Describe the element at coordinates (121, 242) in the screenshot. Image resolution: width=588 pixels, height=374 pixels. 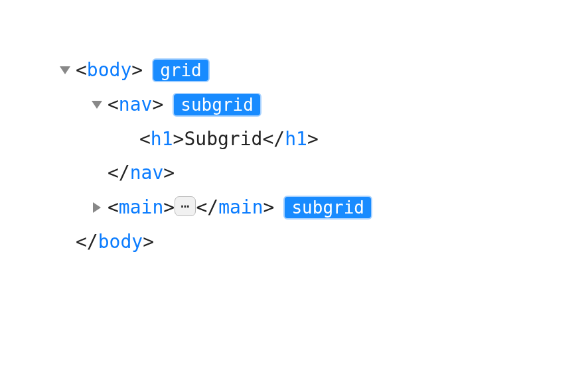
I see `tag-name-body-close: body` at that location.